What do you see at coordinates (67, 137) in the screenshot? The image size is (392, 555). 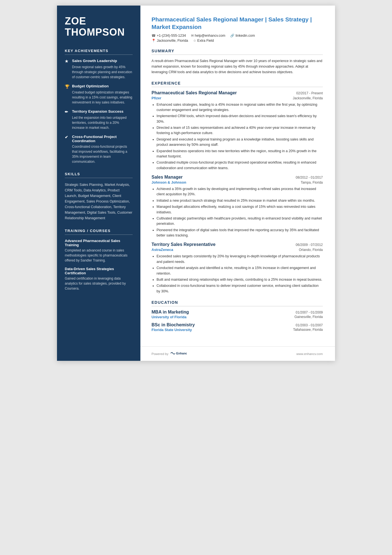 I see `check-icon: ✔` at bounding box center [67, 137].